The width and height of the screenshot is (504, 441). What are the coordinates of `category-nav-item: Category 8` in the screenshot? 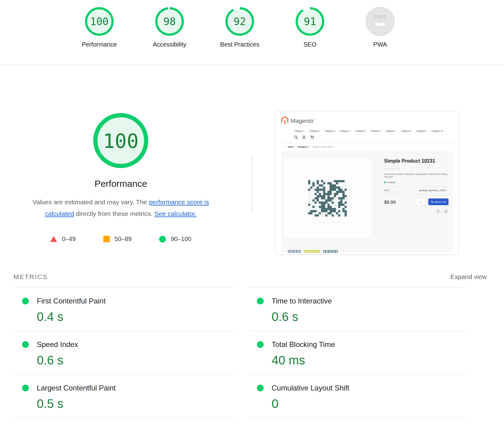 It's located at (406, 131).